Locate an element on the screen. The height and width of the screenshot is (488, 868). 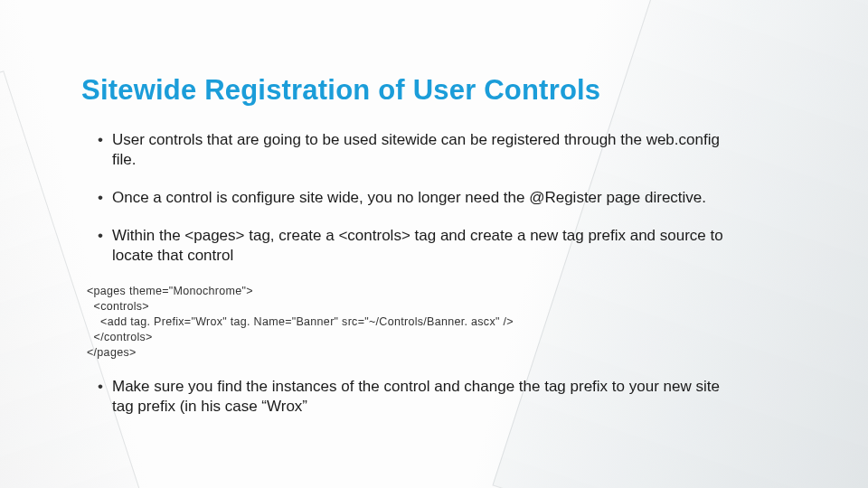
list-item: Once a control is configure site wide, y… is located at coordinates (412, 198).